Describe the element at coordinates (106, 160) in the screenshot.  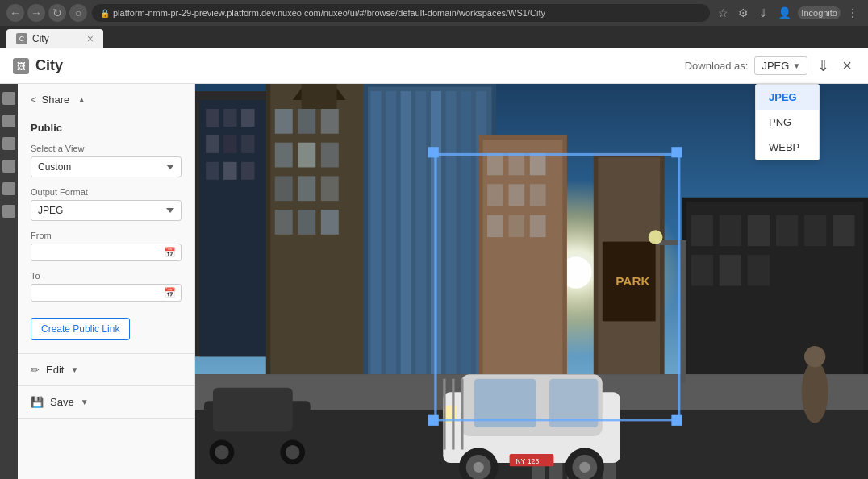
I see `select-view-group: Select a View Custom Default Thumbnail` at that location.